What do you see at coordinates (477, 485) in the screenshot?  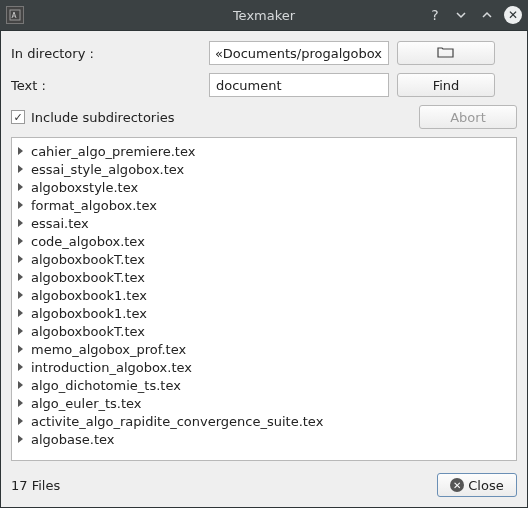 I see `close-button: ✕ Close` at bounding box center [477, 485].